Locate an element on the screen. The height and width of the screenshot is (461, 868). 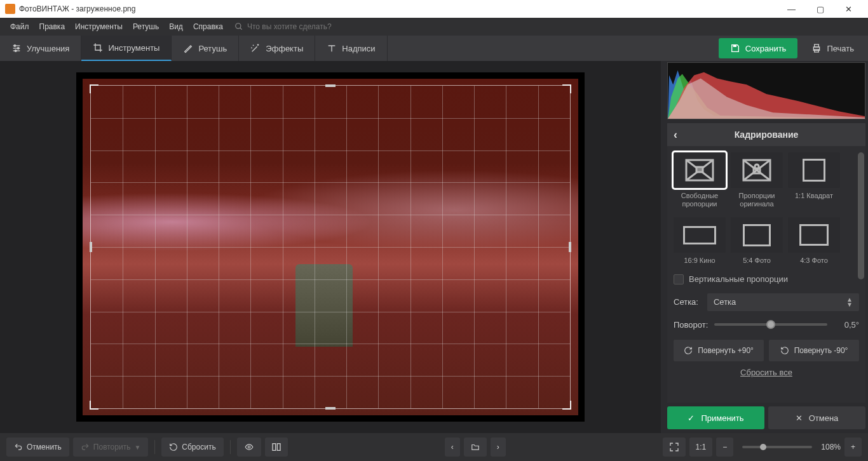
rotate-plus90-button: Повернуть +90° is located at coordinates (719, 351).